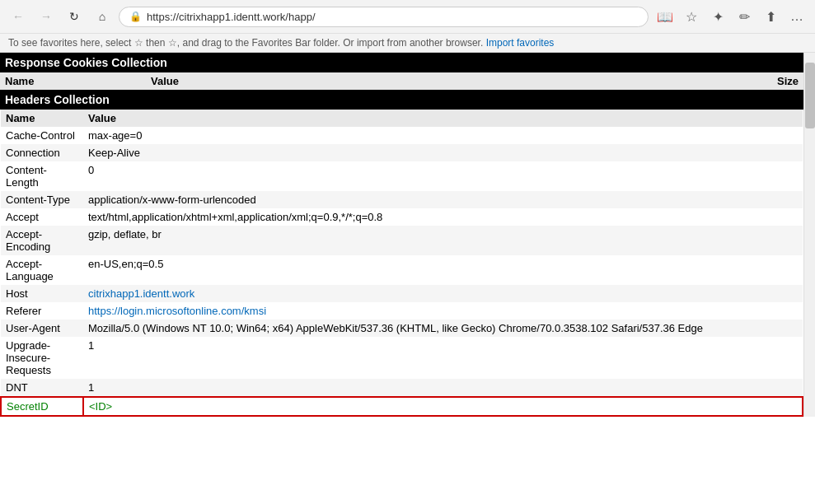 The width and height of the screenshot is (815, 504). What do you see at coordinates (42, 328) in the screenshot?
I see `header-name-cell: User-Agent` at bounding box center [42, 328].